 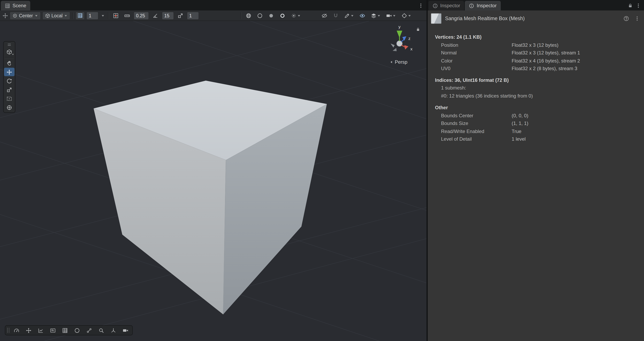 I want to click on move-snap-button, so click(x=127, y=15).